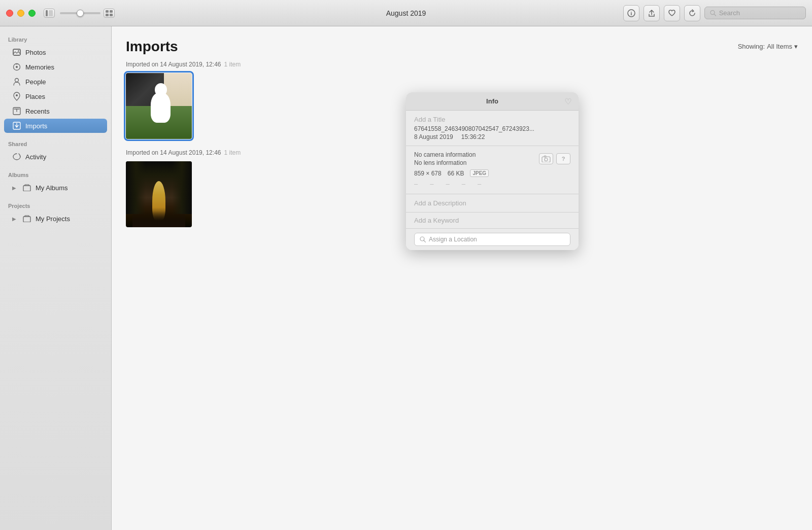  What do you see at coordinates (492, 239) in the screenshot?
I see `assign-location-field: Assign a Location` at bounding box center [492, 239].